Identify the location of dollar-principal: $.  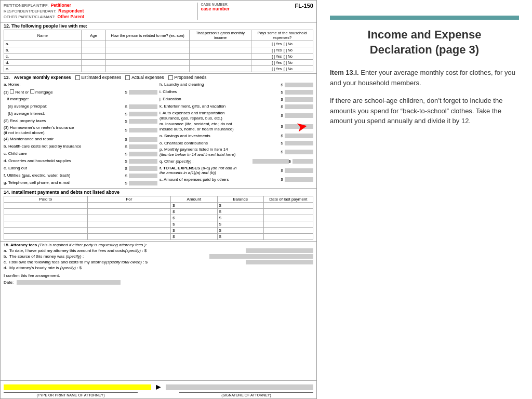
(126, 107).